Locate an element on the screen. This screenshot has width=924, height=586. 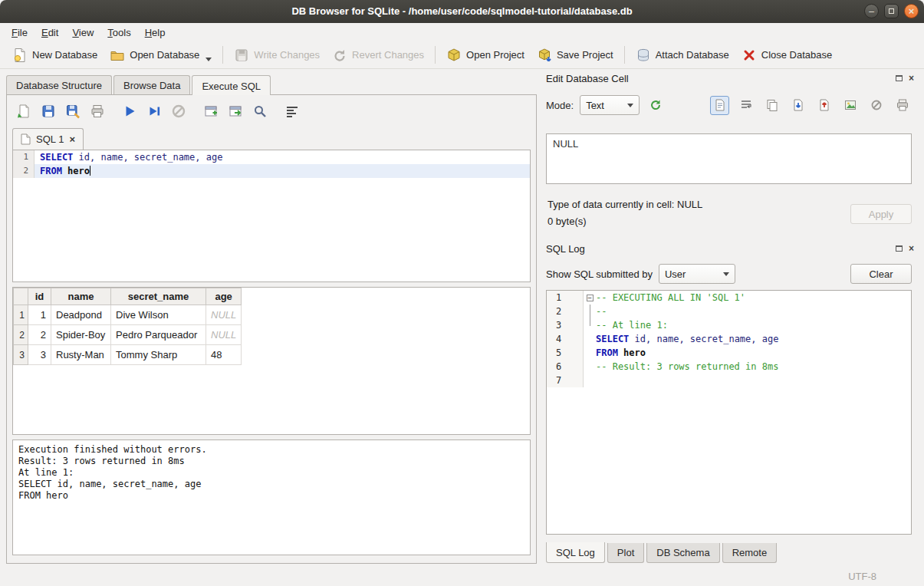
revert-changes-icon is located at coordinates (340, 55).